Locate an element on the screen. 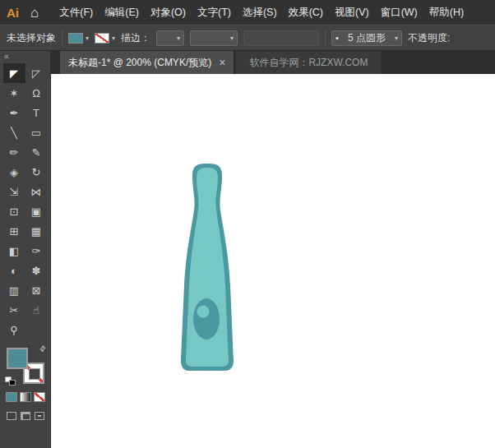 The image size is (495, 448). scale-icon: ⇲ is located at coordinates (15, 192).